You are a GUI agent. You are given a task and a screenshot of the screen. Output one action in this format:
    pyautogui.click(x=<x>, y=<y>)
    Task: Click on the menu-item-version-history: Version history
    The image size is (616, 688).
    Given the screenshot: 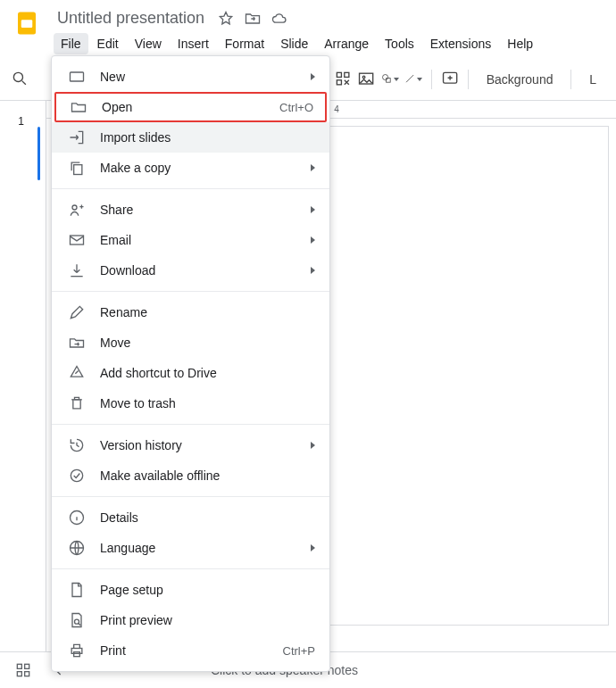 What is the action you would take?
    pyautogui.click(x=191, y=445)
    